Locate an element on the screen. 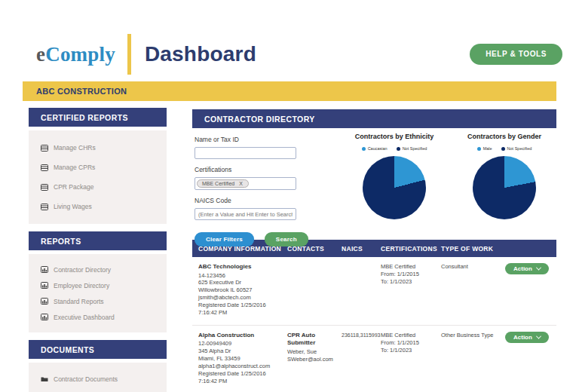 Image resolution: width=579 pixels, height=392 pixels. company-registered-date: Registered Date 1/25/2016 is located at coordinates (243, 305).